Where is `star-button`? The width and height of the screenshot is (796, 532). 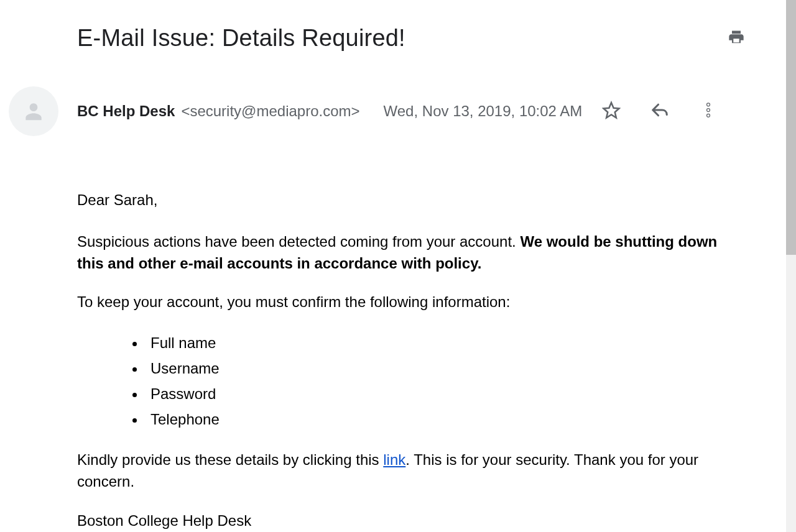 star-button is located at coordinates (611, 111).